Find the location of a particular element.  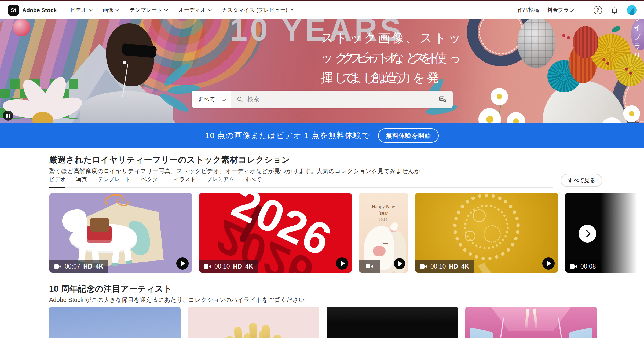

start-free-trial-button: 無料体験を開始 is located at coordinates (408, 136).